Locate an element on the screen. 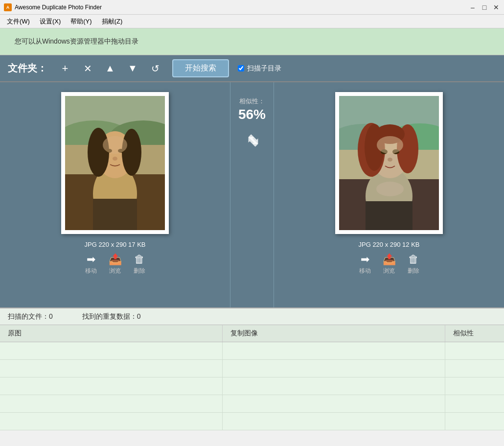 The image size is (504, 446). left-move-label: 移动 is located at coordinates (91, 271).